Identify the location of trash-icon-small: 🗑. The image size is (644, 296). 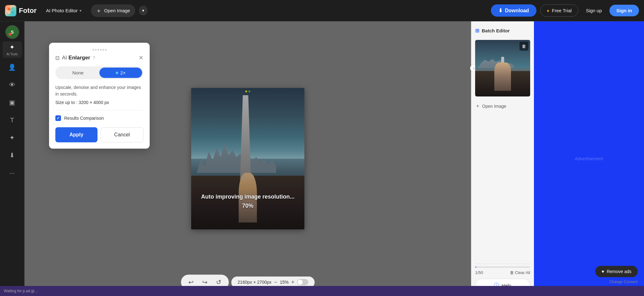
(512, 273).